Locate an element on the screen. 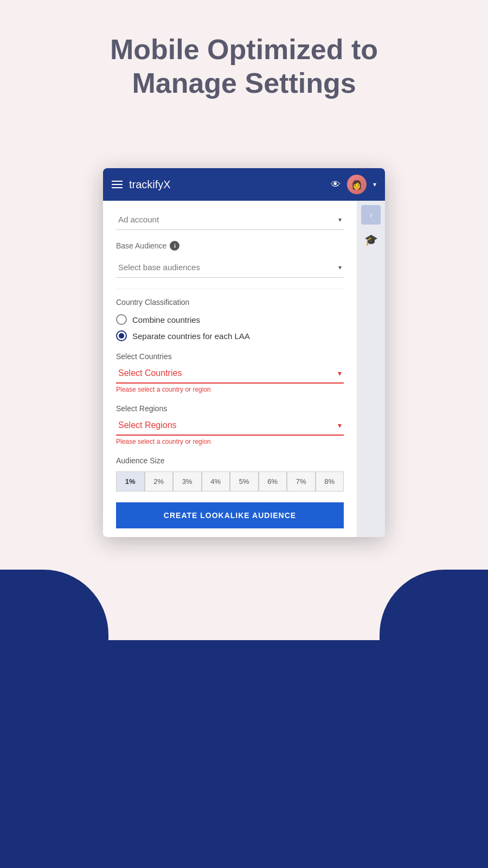 The width and height of the screenshot is (488, 868). size-btn-5%: 5% is located at coordinates (244, 482).